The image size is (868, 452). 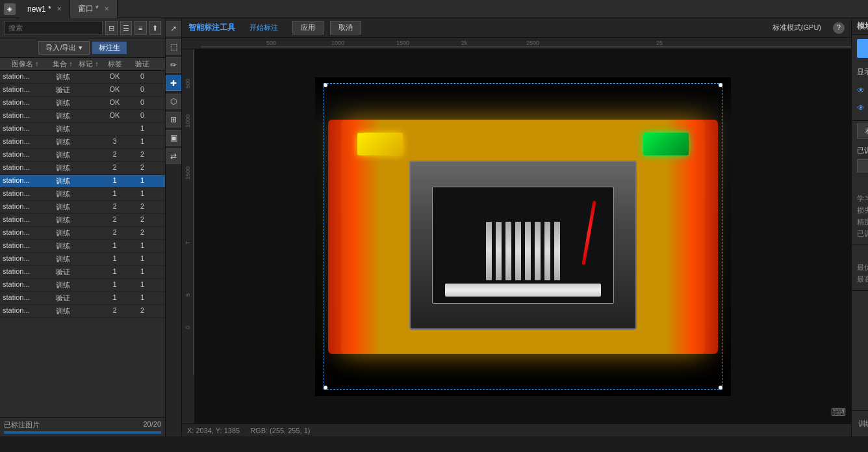 What do you see at coordinates (188, 237) in the screenshot?
I see `ruler-left: 500 1000 1500 T 5 0` at bounding box center [188, 237].